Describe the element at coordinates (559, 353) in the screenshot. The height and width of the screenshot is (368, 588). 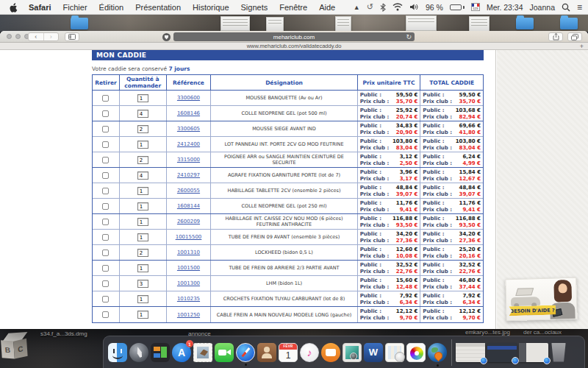
I see `trash-icon` at that location.